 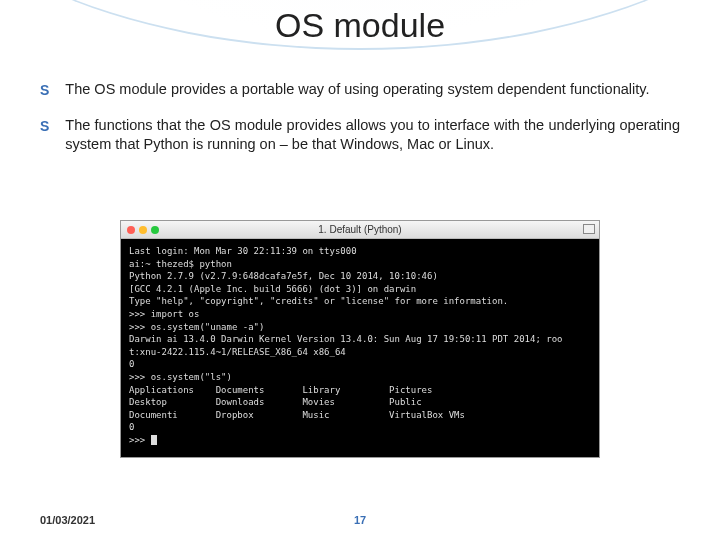 What do you see at coordinates (360, 520) in the screenshot?
I see `slide-footer: 01/03/2021 17` at bounding box center [360, 520].